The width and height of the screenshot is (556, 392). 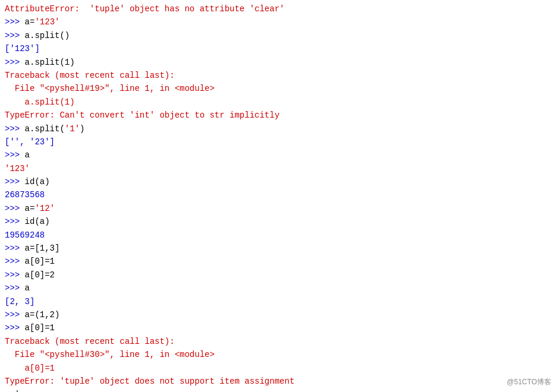 What do you see at coordinates (278, 49) in the screenshot?
I see `terminal-line: ['123']` at bounding box center [278, 49].